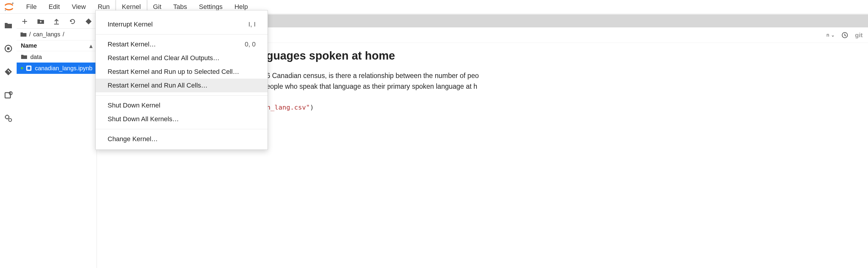 The height and width of the screenshot is (268, 868). Describe the element at coordinates (833, 35) in the screenshot. I see `chevron-down-icon: ⌄` at that location.